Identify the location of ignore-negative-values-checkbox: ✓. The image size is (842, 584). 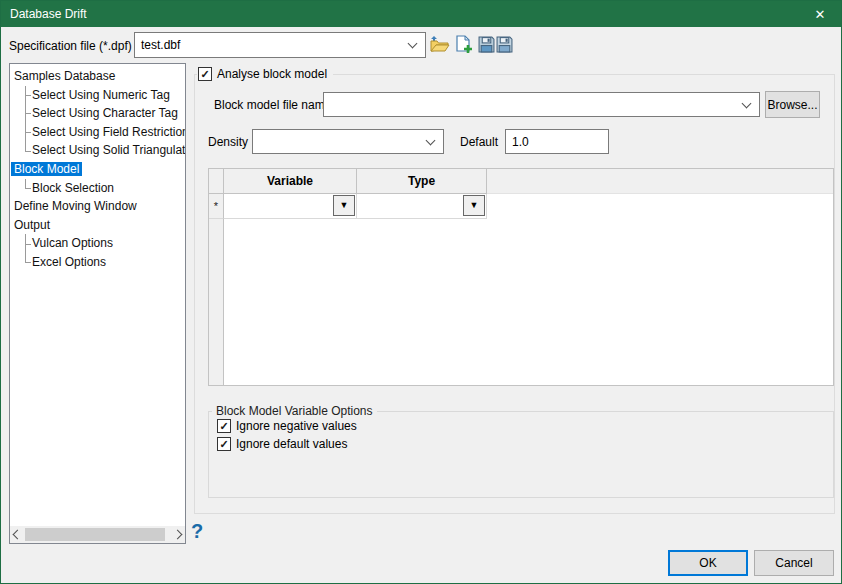
(224, 426).